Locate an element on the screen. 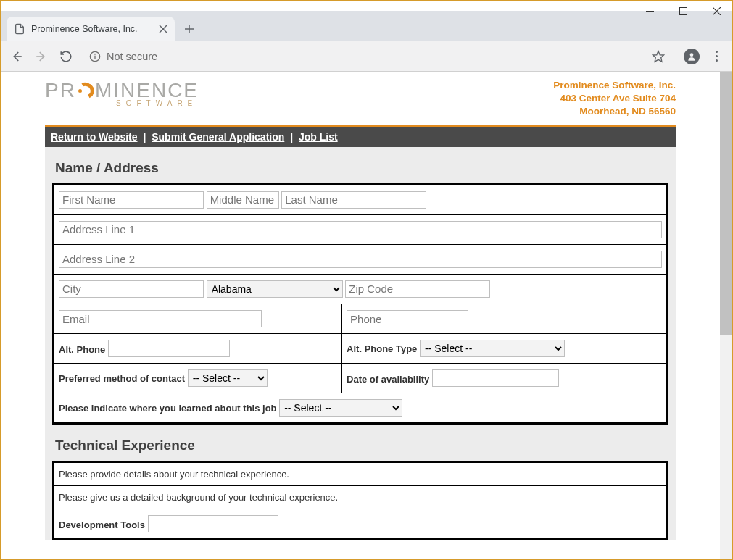 Image resolution: width=733 pixels, height=560 pixels. alt-phone-input is located at coordinates (169, 348).